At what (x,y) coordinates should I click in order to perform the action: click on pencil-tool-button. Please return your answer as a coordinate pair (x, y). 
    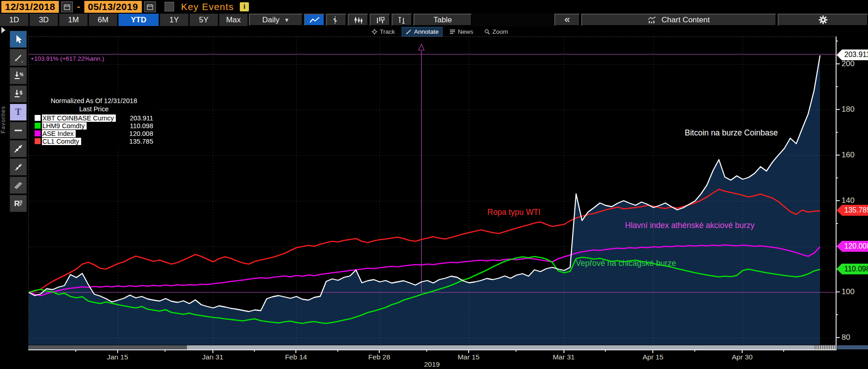
    Looking at the image, I should click on (18, 57).